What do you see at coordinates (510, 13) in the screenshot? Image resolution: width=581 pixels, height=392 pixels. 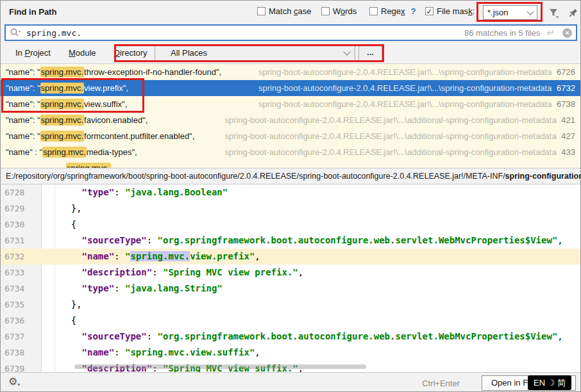 I see `file-mask-combobox: *.json` at bounding box center [510, 13].